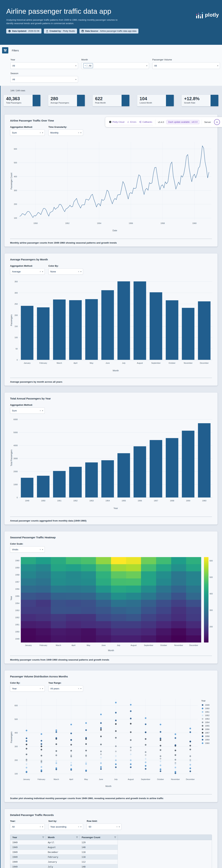 This screenshot has height=868, width=222. I want to click on x-tick-label: January, so click(28, 645).